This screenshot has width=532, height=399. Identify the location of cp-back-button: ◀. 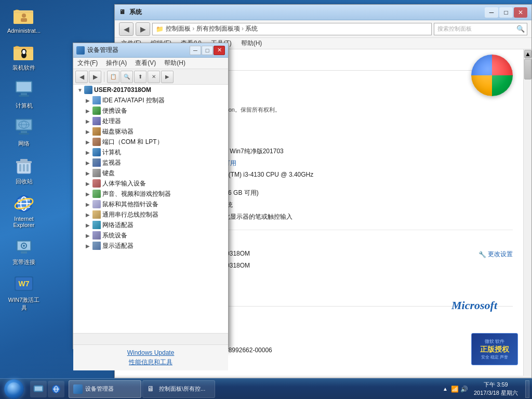
(126, 29).